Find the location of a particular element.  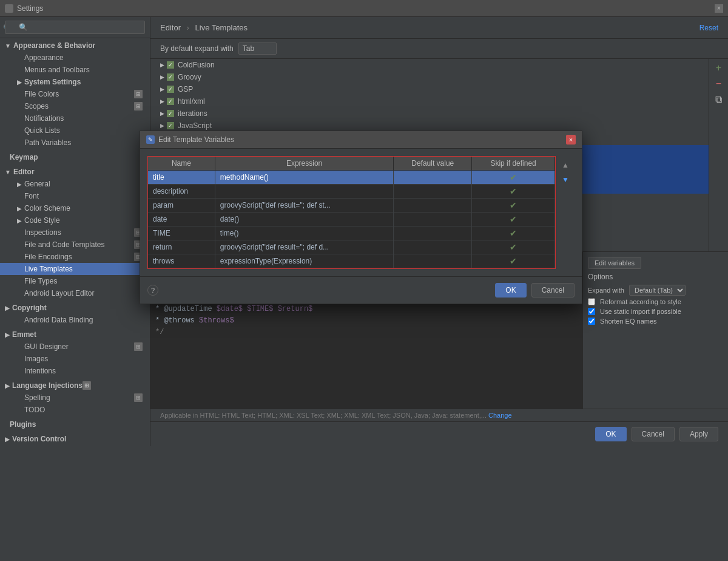

template-group-coldfusion: ✓ ColdFusion is located at coordinates (430, 65).